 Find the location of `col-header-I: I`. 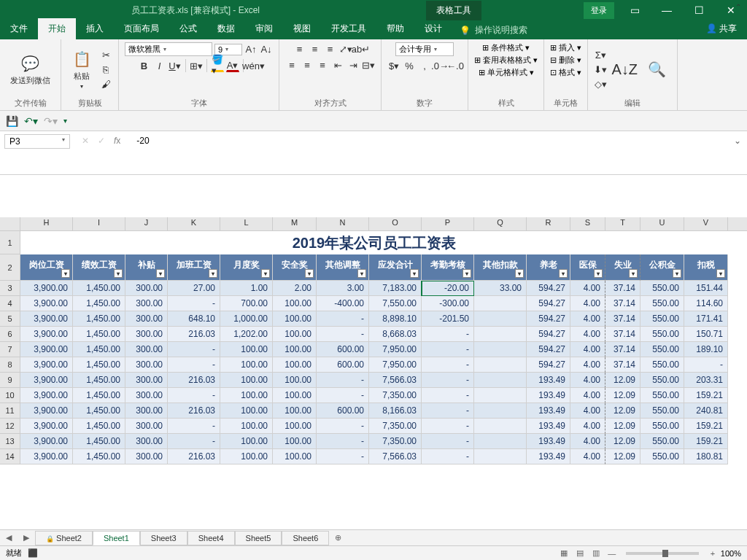

col-header-I: I is located at coordinates (99, 224).